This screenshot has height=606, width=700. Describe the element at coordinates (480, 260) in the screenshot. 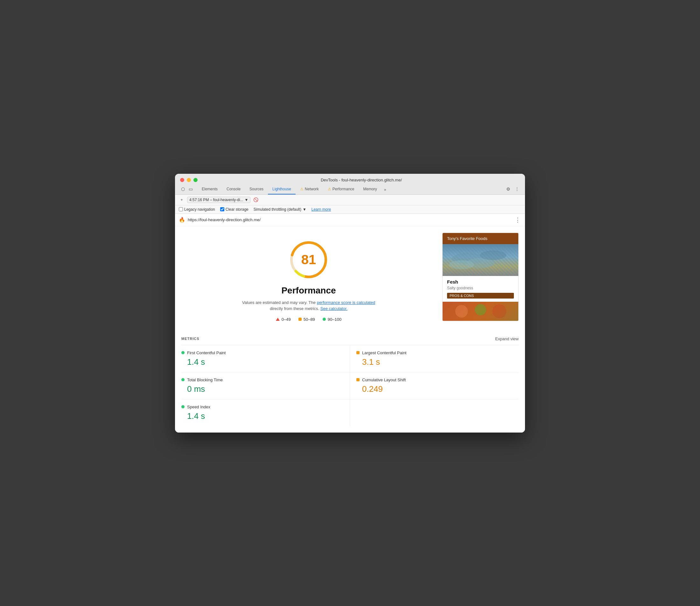

I see `preview-fish-image` at that location.